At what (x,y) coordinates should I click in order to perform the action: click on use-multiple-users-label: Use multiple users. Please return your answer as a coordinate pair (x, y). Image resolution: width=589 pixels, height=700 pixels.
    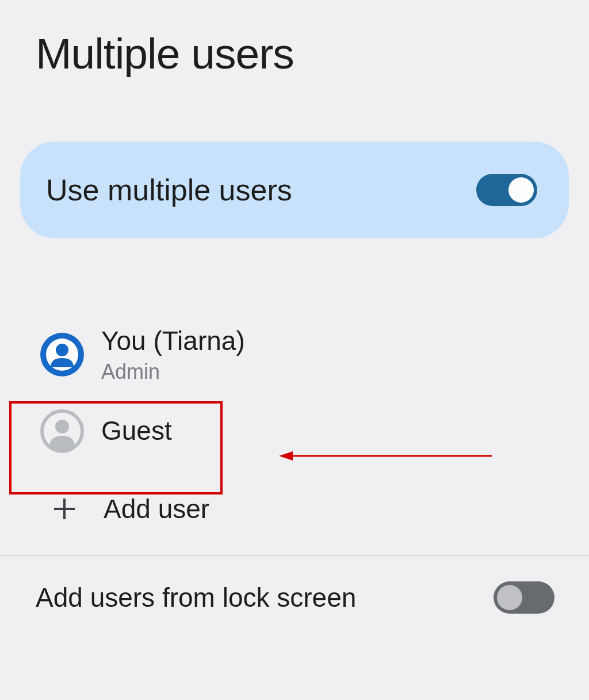
    Looking at the image, I should click on (169, 190).